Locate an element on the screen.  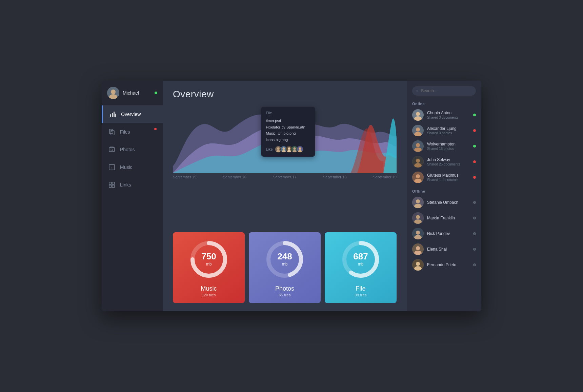
sidebar-user: Michael is located at coordinates (132, 93).